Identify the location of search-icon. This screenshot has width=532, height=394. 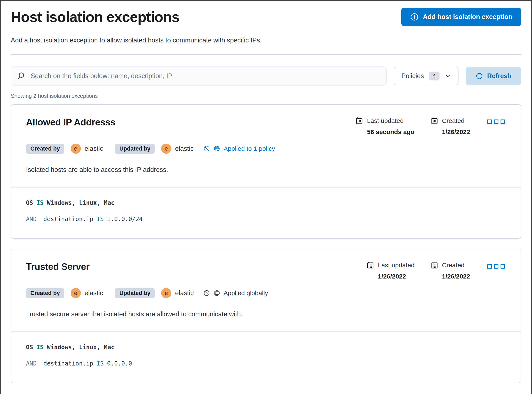
(21, 76).